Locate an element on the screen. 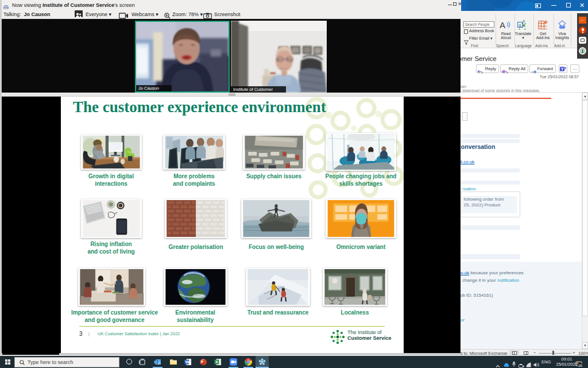 This screenshot has height=368, width=588. svg-text: P is located at coordinates (202, 362).